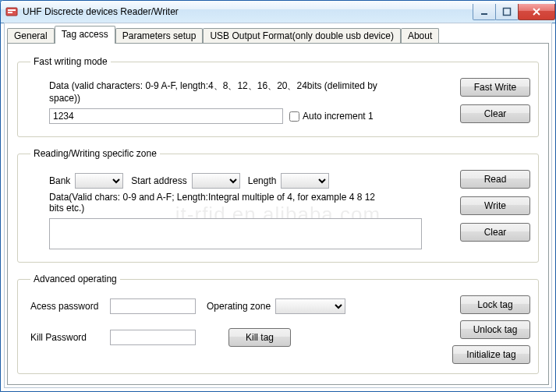  Describe the element at coordinates (495, 206) in the screenshot. I see `write-button: Write` at that location.